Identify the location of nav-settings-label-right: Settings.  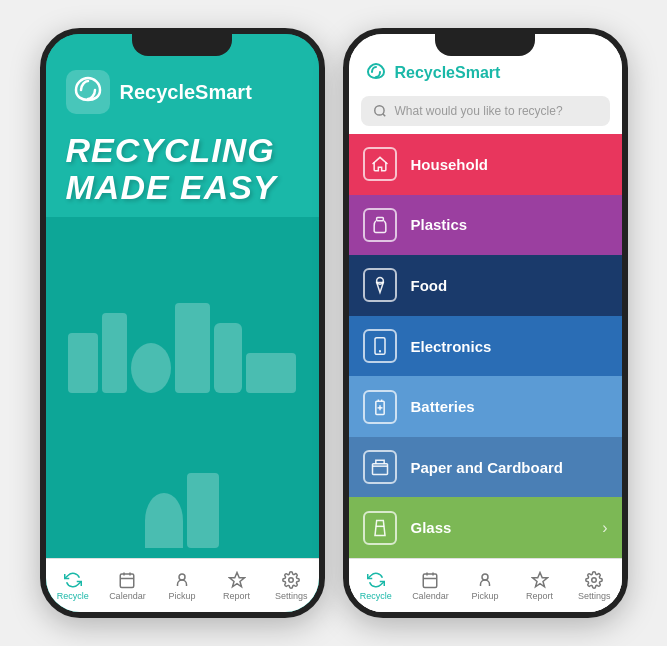
(594, 596).